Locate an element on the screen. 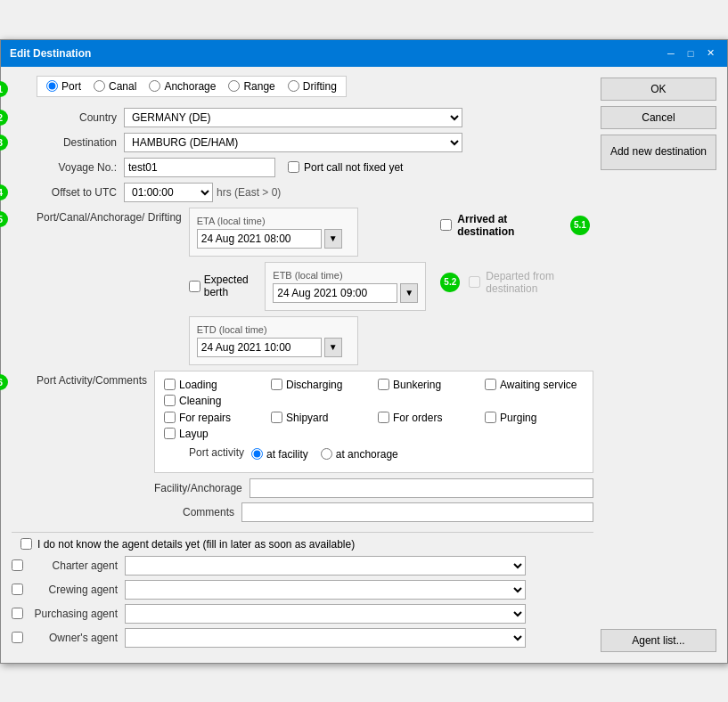 This screenshot has height=702, width=728. voyage-input is located at coordinates (200, 167).